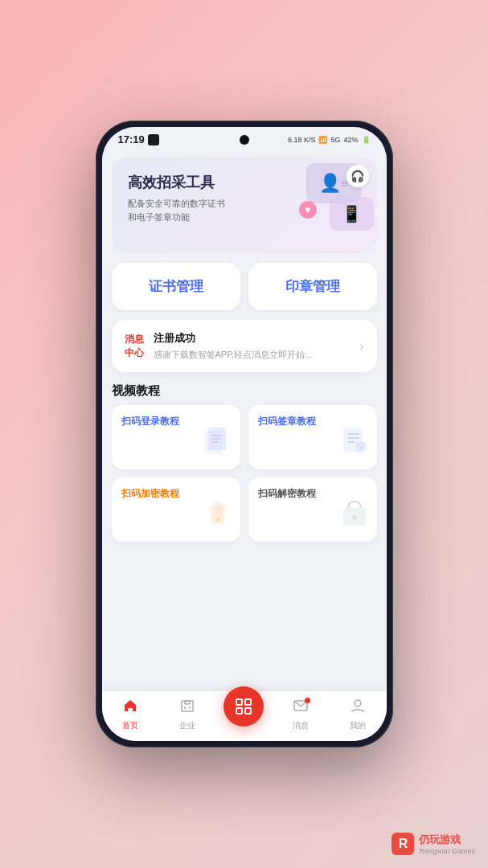 The width and height of the screenshot is (488, 868). I want to click on msg-arrow-icon: ›, so click(362, 346).